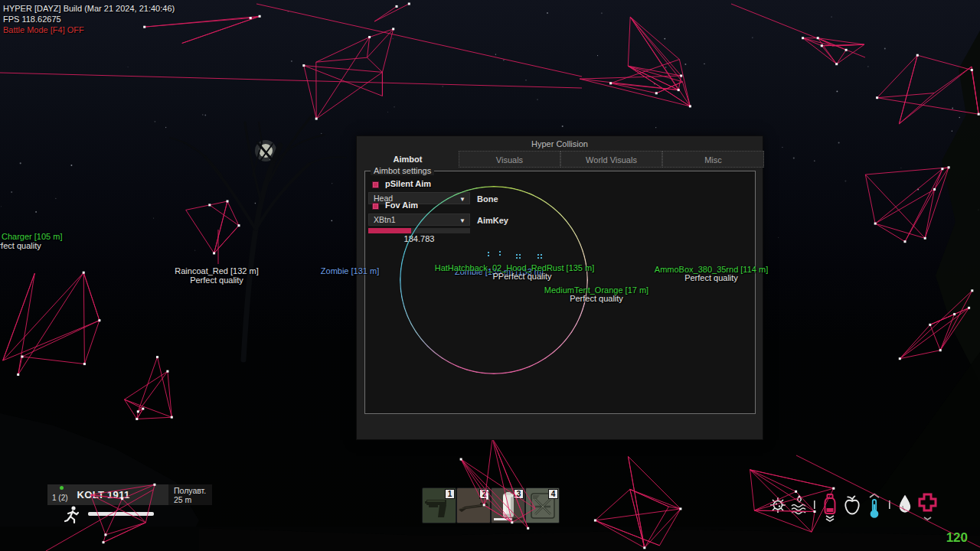 Image resolution: width=980 pixels, height=551 pixels. I want to click on window-title: Hyper Collision, so click(560, 144).